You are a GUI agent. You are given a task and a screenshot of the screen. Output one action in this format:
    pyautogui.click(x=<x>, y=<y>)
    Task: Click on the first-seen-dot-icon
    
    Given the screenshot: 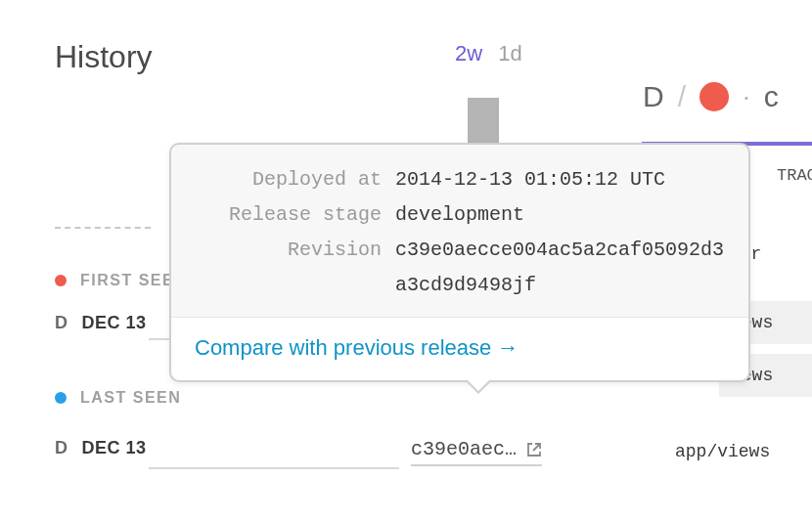 What is the action you would take?
    pyautogui.click(x=61, y=281)
    